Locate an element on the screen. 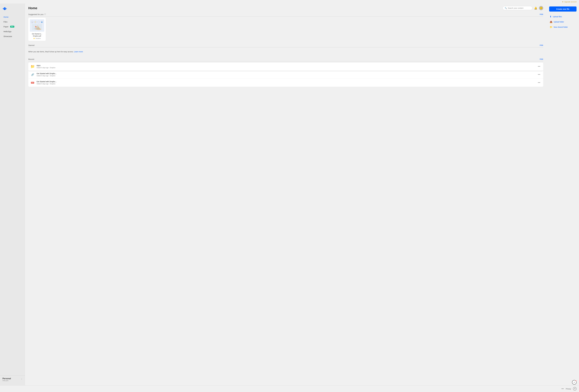  upload-files-action: ⬆ Upload files is located at coordinates (563, 16).